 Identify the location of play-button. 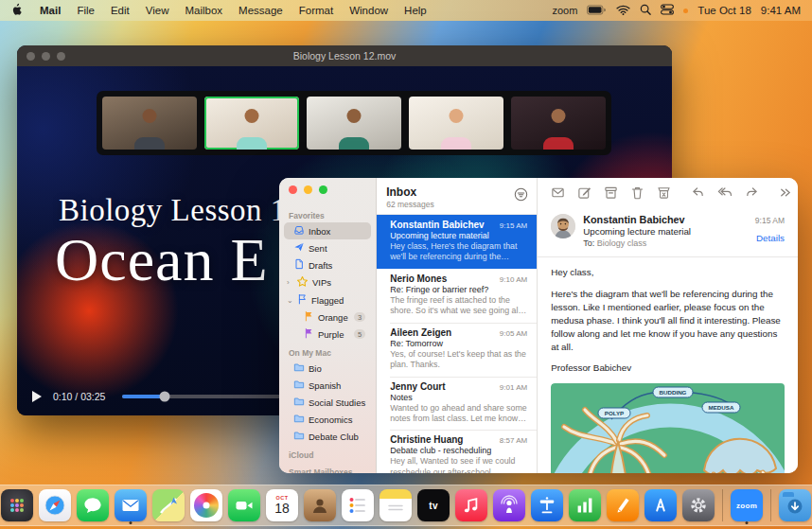
(37, 397).